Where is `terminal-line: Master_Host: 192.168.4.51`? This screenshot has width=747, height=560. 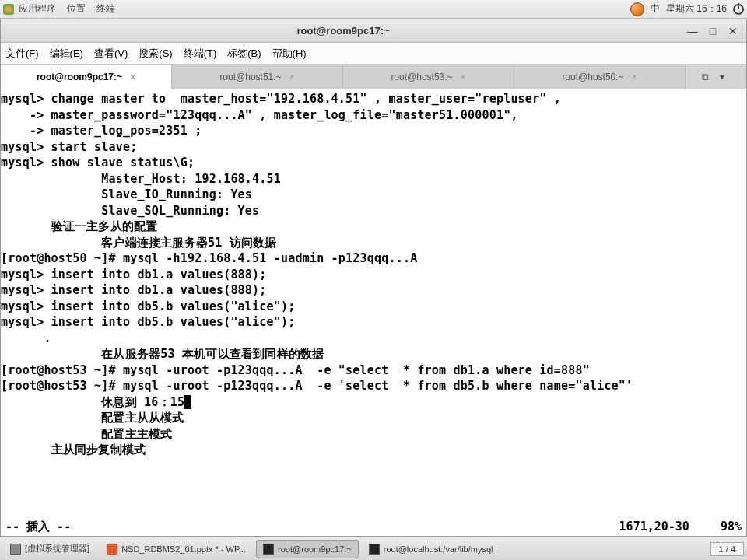
terminal-line: Master_Host: 192.168.4.51 is located at coordinates (374, 179).